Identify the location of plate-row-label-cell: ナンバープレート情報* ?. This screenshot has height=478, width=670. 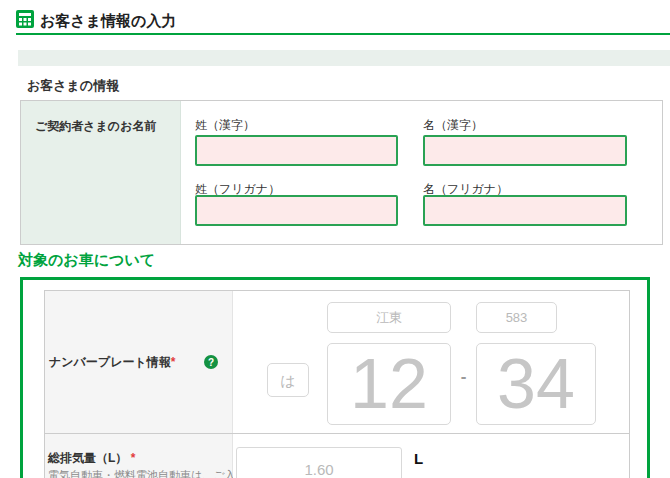
(139, 362).